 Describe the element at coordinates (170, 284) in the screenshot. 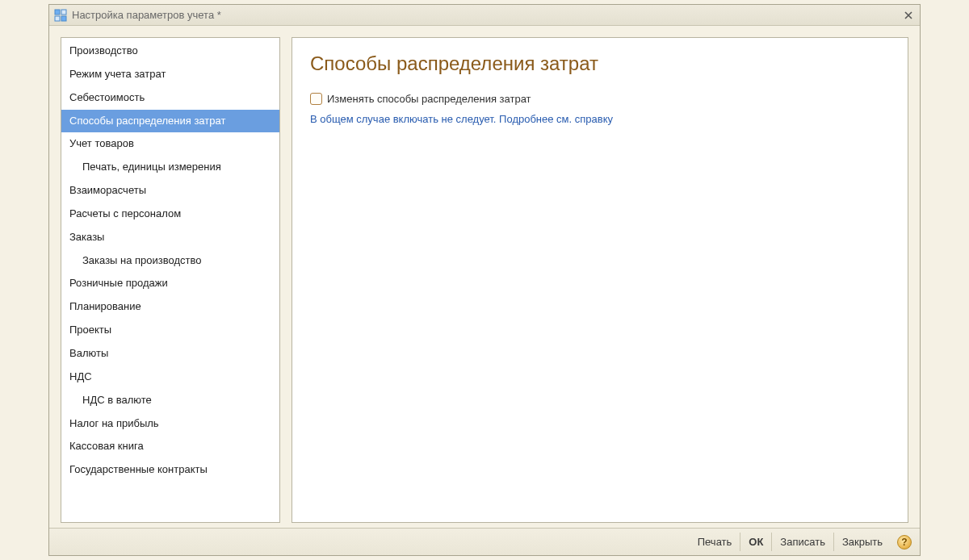

I see `sidebar-item: Розничные продажи` at that location.